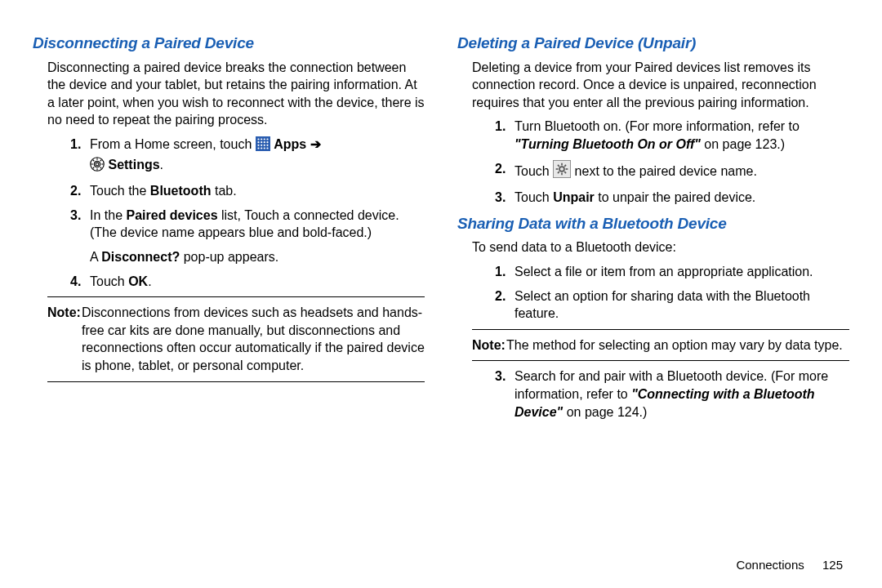  I want to click on step-1: Turn Bluetooth on. (For more information…, so click(682, 136).